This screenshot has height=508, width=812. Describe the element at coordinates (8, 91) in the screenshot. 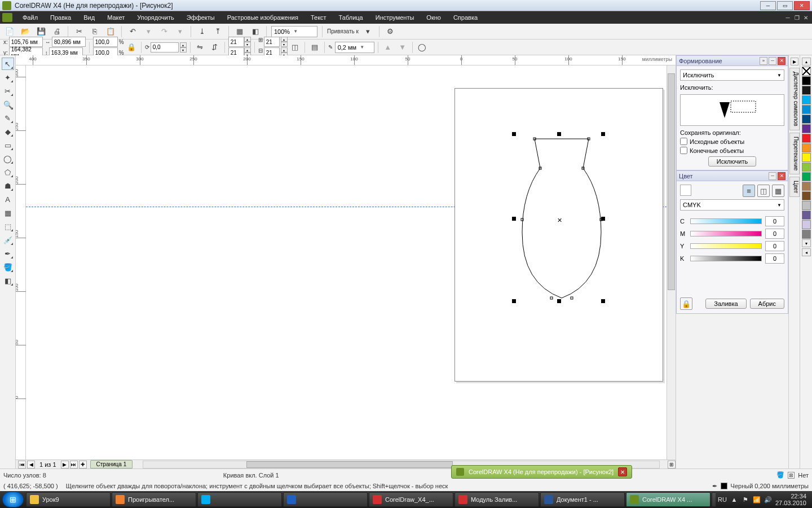

I see `crop-tool: ✂` at that location.